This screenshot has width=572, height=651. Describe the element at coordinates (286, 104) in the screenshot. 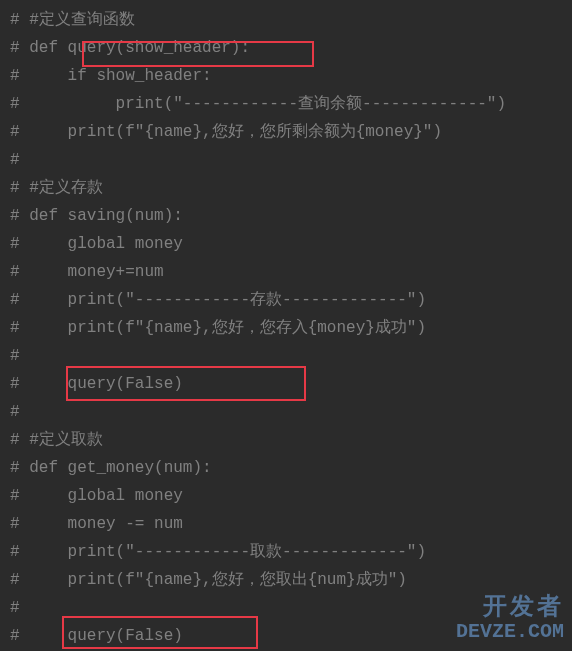

I see `code-line: # print("------------查询余额-------------")` at that location.